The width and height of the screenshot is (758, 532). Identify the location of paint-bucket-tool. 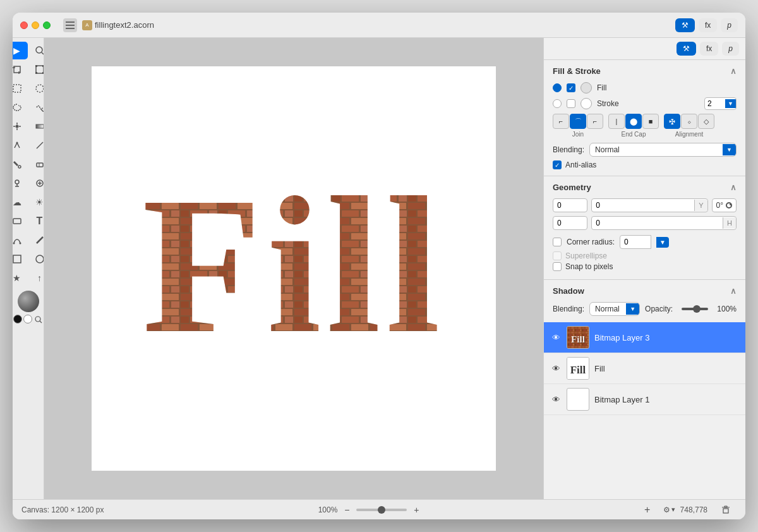
(20, 164).